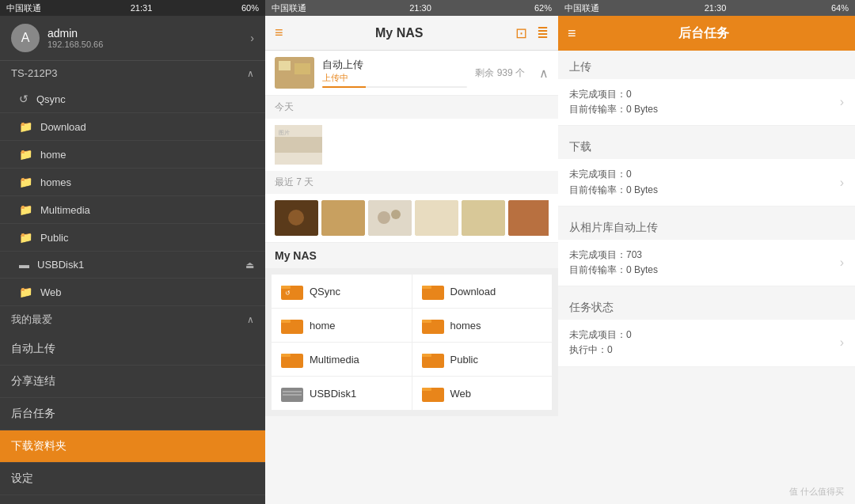 This screenshot has height=504, width=855. I want to click on device-section-header: TS-212P3 ∧, so click(133, 73).